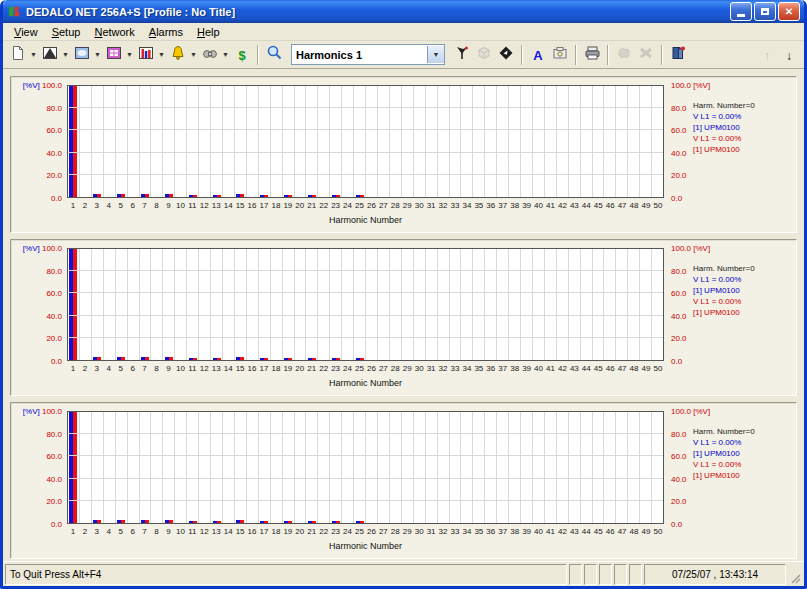  I want to click on close-button: ✕, so click(789, 12).